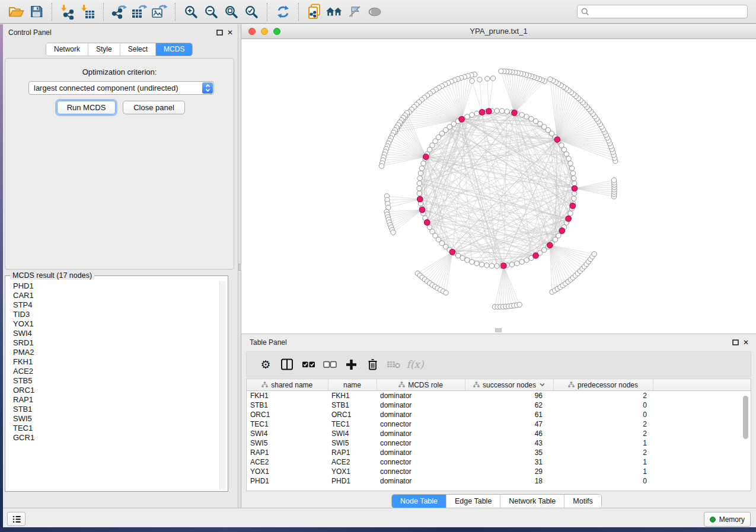 This screenshot has width=756, height=532. What do you see at coordinates (532, 501) in the screenshot?
I see `tab-network-table: Network Table` at bounding box center [532, 501].